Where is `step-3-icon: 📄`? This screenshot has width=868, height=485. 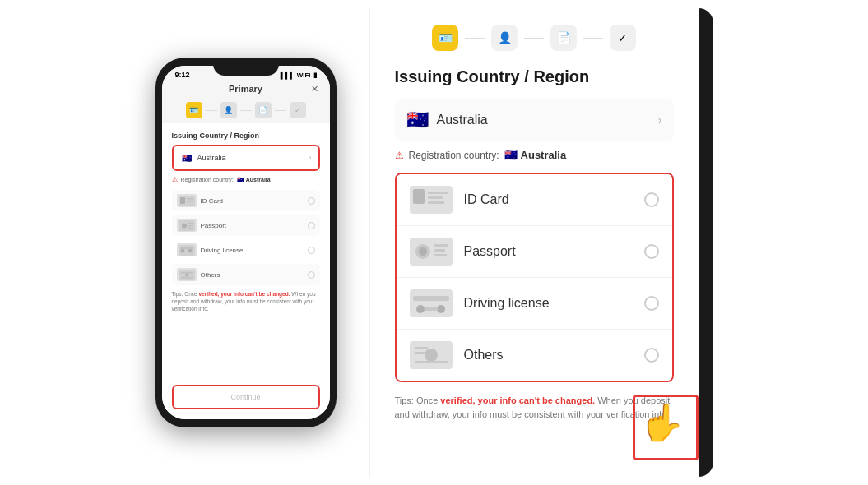 step-3-icon: 📄 is located at coordinates (263, 110).